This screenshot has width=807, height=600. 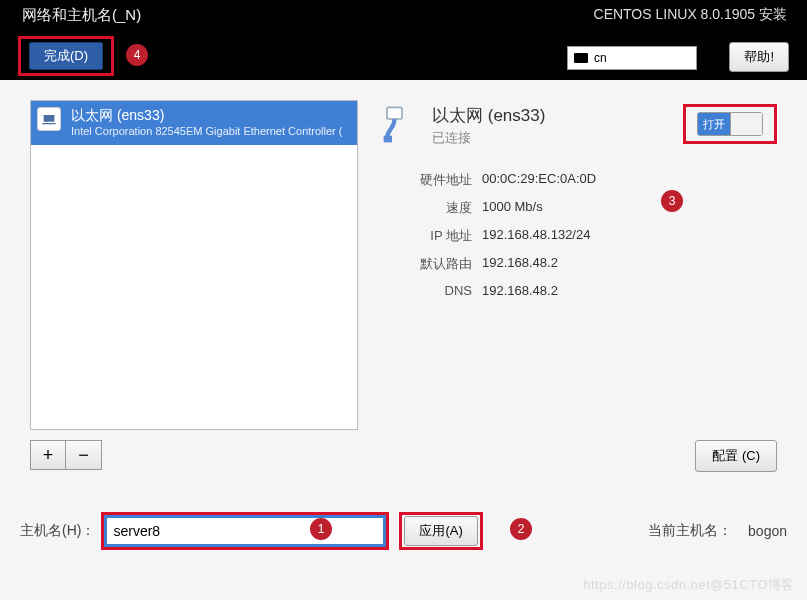 I want to click on dns-label: DNS, so click(x=427, y=290).